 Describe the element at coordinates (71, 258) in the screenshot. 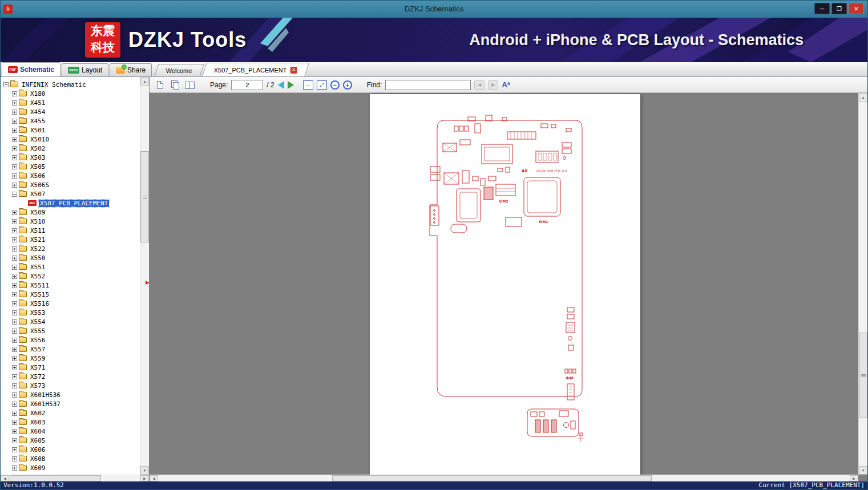

I see `tree-item-x550: +X550` at that location.